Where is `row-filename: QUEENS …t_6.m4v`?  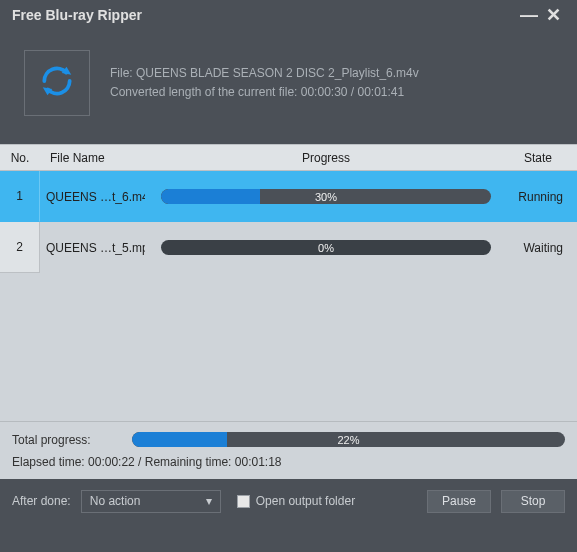
row-filename: QUEENS …t_6.m4v is located at coordinates (92, 197).